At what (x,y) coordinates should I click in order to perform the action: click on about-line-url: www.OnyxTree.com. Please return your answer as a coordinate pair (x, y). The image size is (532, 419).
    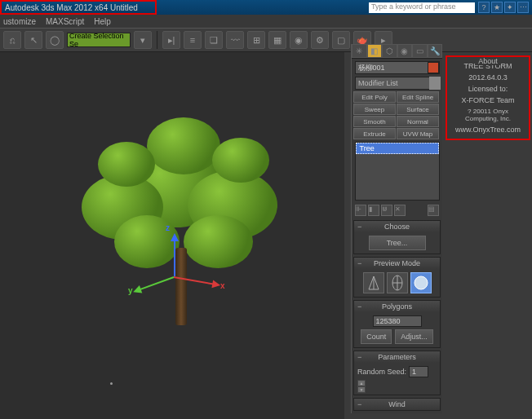
    Looking at the image, I should click on (488, 130).